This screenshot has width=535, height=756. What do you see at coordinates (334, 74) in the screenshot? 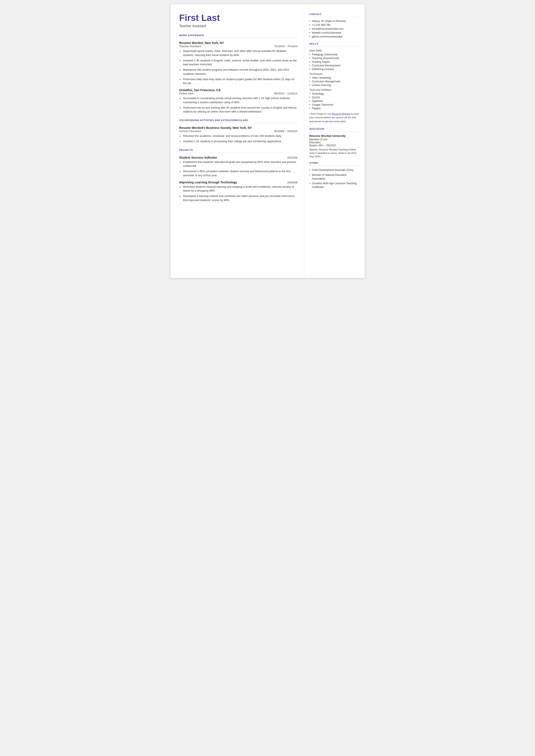
I see `techniques-label: Techniques:` at bounding box center [334, 74].